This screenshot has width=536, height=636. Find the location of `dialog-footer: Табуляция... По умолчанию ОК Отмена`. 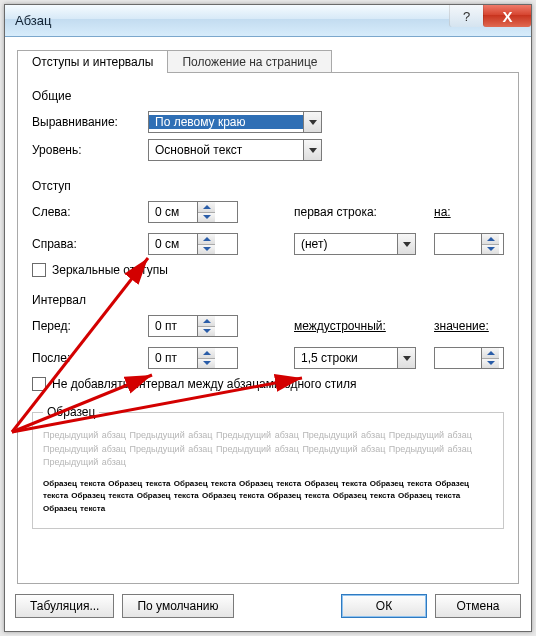

dialog-footer: Табуляция... По умолчанию ОК Отмена is located at coordinates (268, 606).